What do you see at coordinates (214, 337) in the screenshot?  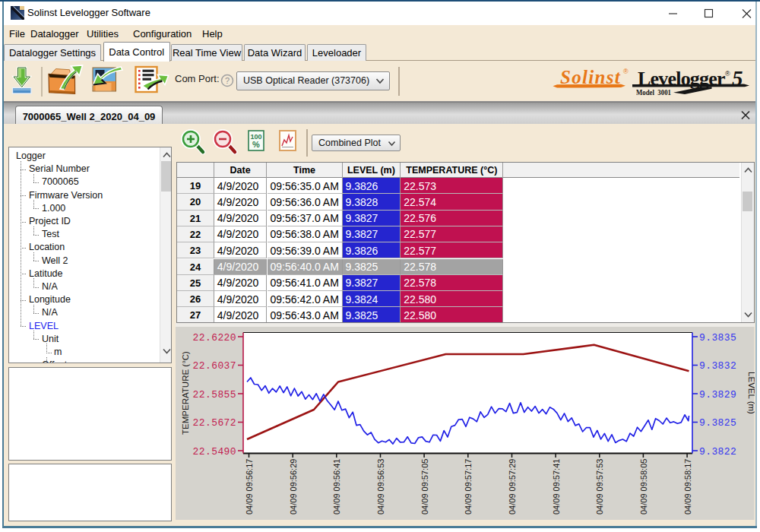 I see `svg-text: 22.6220` at bounding box center [214, 337].